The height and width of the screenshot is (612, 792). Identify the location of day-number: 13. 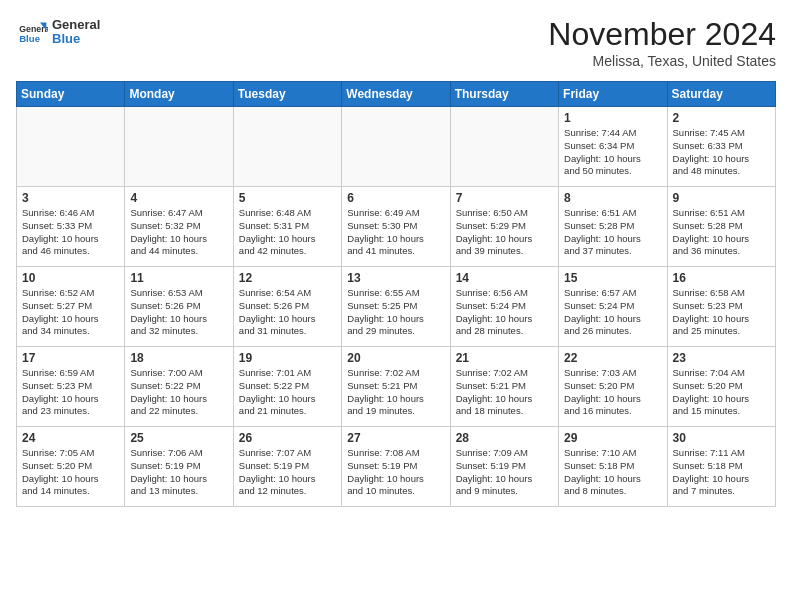
(396, 278).